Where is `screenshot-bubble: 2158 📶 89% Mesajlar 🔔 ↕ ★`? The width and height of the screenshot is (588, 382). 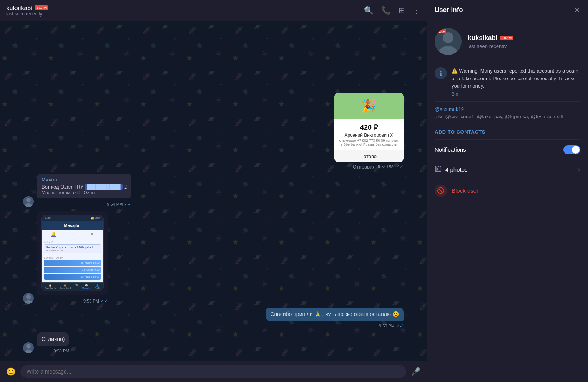
screenshot-bubble: 2158 📶 89% Mesajlar 🔔 ↕ ★ is located at coordinates (72, 253).